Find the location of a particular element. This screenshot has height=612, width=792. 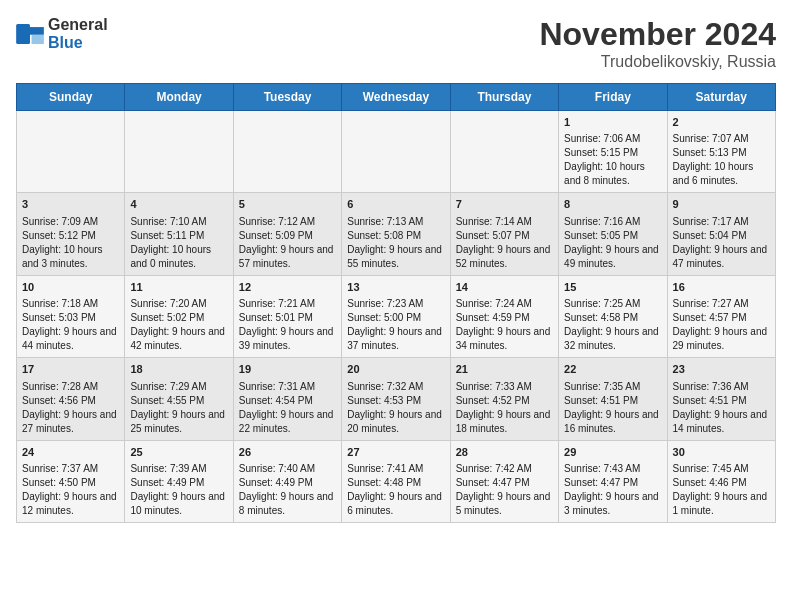

day-info: Sunrise: 7:36 AM Sunset: 4:51 PM Dayligh… is located at coordinates (720, 408).